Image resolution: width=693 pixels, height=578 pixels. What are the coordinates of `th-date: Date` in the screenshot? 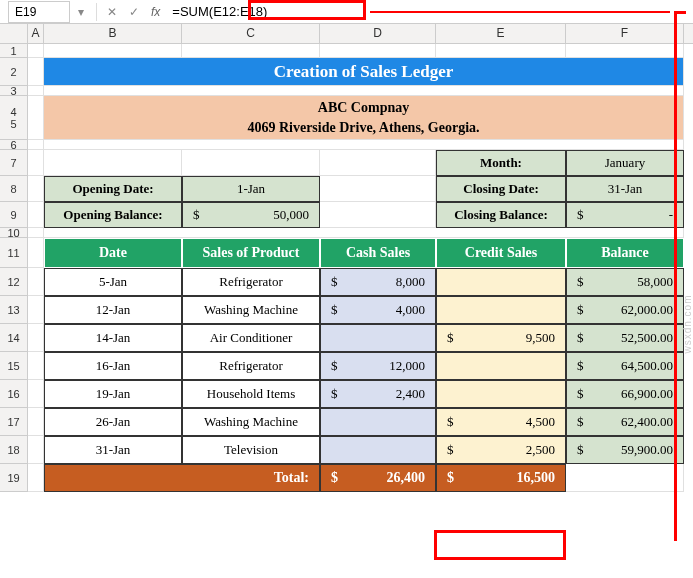 It's located at (113, 253).